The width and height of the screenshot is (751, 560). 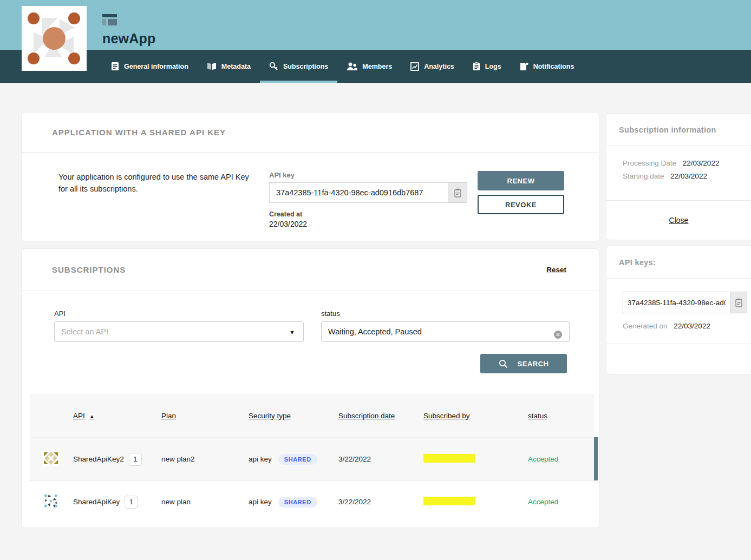 I want to click on created-at-label: Created at, so click(x=368, y=214).